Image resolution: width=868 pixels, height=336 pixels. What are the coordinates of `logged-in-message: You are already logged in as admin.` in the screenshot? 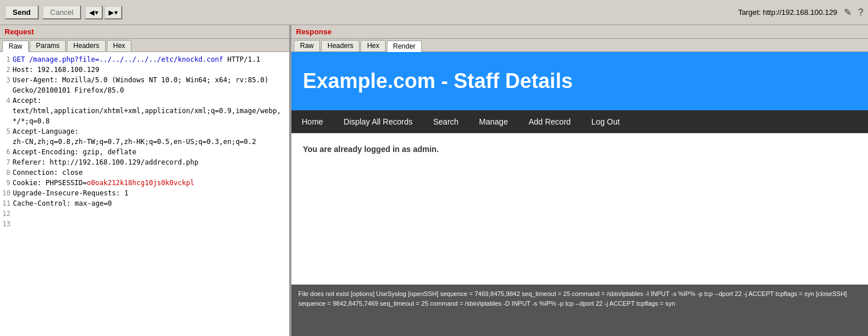 It's located at (579, 149).